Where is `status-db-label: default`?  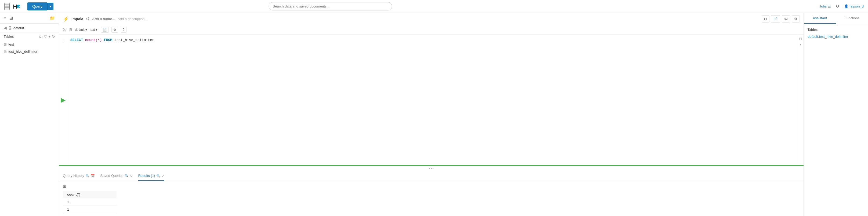 status-db-label: default is located at coordinates (80, 30).